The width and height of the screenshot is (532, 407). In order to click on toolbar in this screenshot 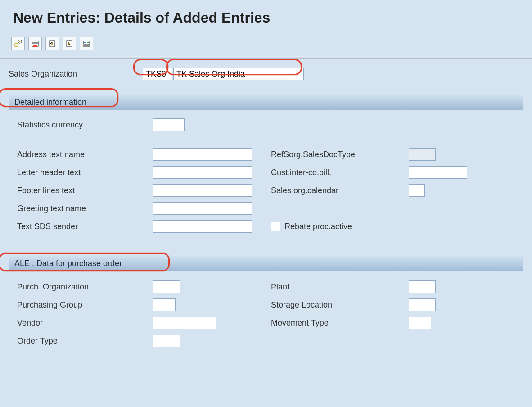, I will do `click(266, 46)`.